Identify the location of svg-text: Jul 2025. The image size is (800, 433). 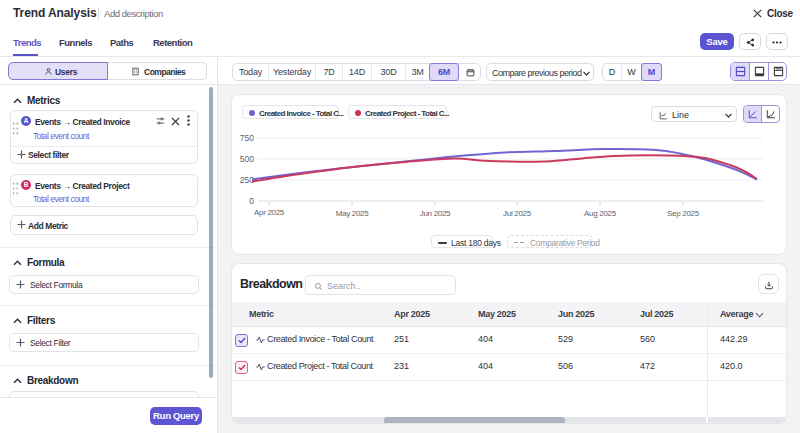
(518, 214).